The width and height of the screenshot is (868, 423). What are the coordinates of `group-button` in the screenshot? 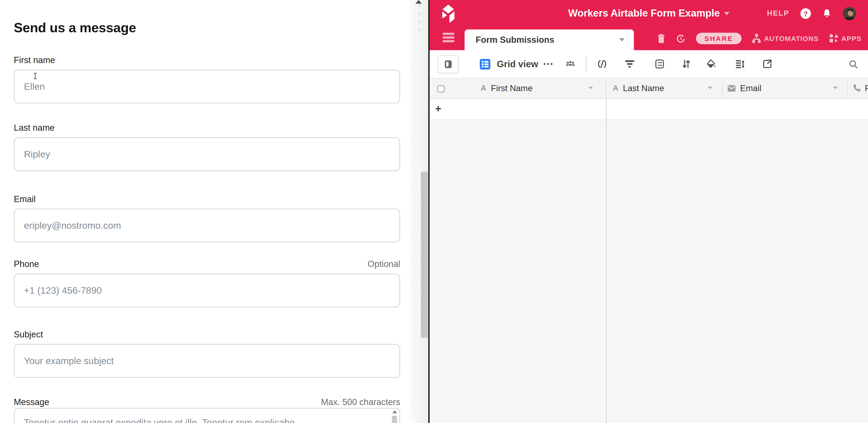 It's located at (660, 64).